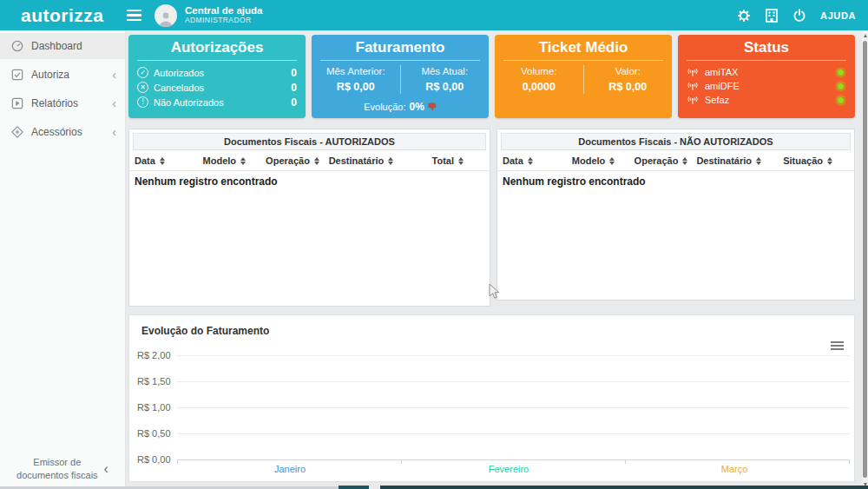  What do you see at coordinates (156, 355) in the screenshot?
I see `y-axis-tick: R$ 2,00` at bounding box center [156, 355].